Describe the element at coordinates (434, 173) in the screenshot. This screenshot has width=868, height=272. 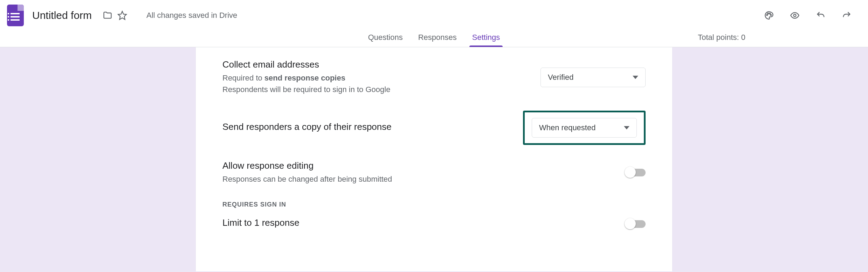
I see `setting-allow-edit: Allow response editing Responses can be …` at that location.